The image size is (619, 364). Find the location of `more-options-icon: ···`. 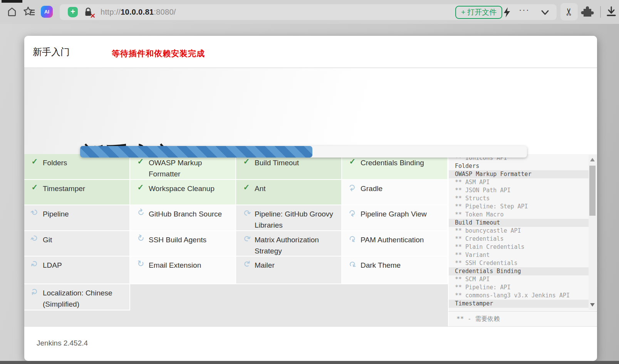

more-options-icon: ··· is located at coordinates (524, 10).